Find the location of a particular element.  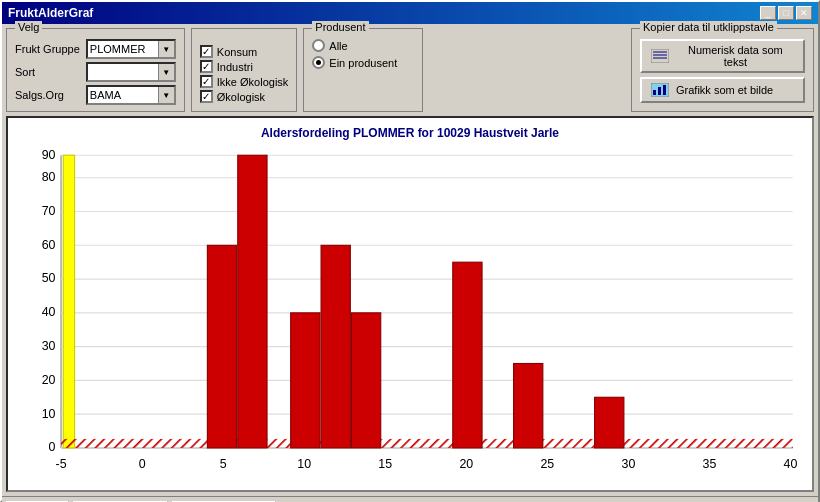

salgs-org-label: Salgs.Org is located at coordinates (48, 95).